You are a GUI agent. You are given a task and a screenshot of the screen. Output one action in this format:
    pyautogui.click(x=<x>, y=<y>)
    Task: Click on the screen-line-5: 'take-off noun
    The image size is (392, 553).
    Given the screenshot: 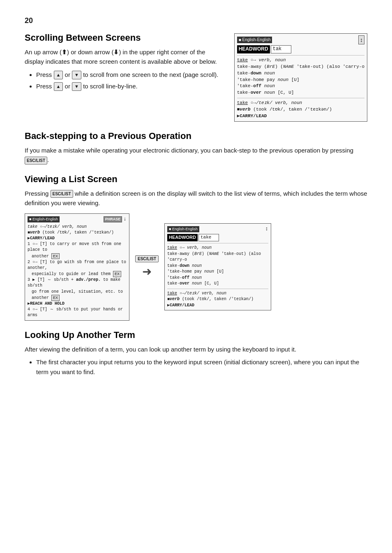 What is the action you would take?
    pyautogui.click(x=301, y=86)
    